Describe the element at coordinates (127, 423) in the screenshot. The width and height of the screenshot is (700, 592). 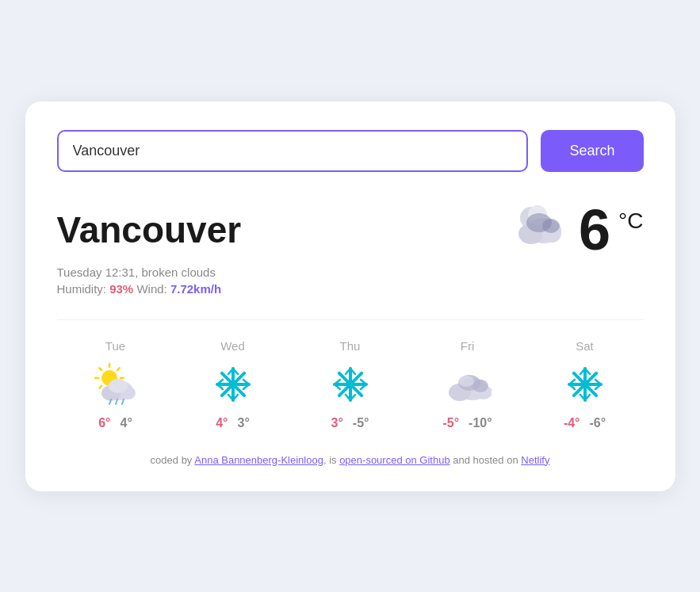
I see `forecast-low: 4°` at that location.